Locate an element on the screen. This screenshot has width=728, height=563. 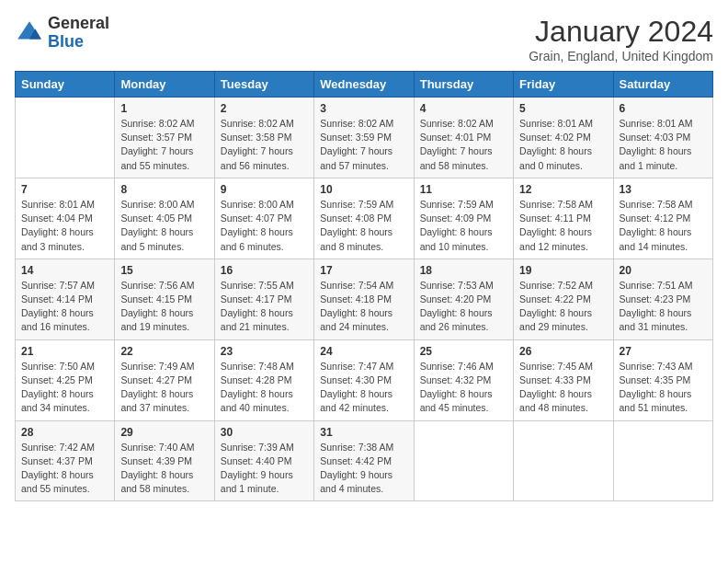
logo-blue: Blue is located at coordinates (66, 41).